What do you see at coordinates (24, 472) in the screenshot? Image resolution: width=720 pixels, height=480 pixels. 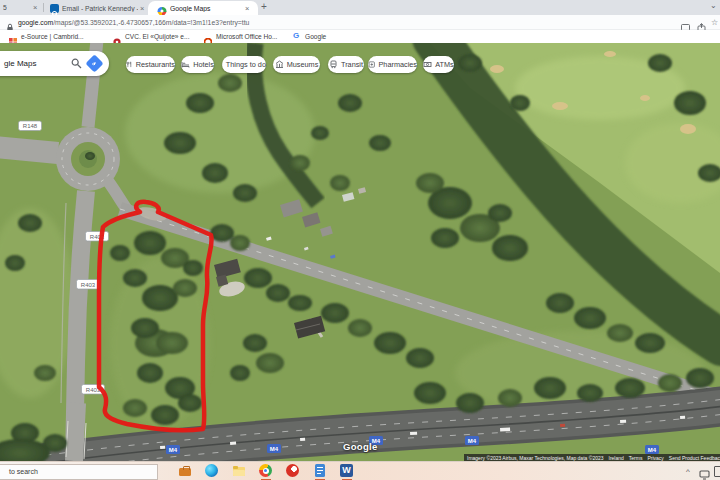 I see `taskbar-search-text: to search` at bounding box center [24, 472].